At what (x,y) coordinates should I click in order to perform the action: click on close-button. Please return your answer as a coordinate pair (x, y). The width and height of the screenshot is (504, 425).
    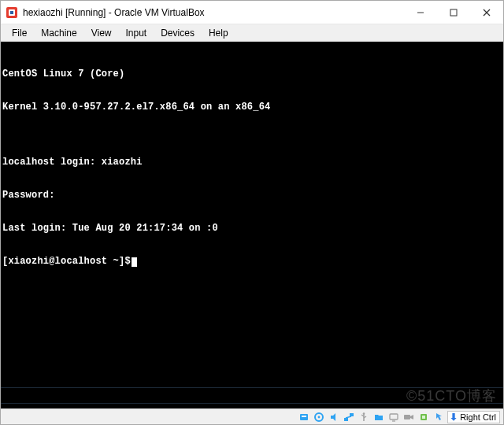
    Looking at the image, I should click on (487, 13).